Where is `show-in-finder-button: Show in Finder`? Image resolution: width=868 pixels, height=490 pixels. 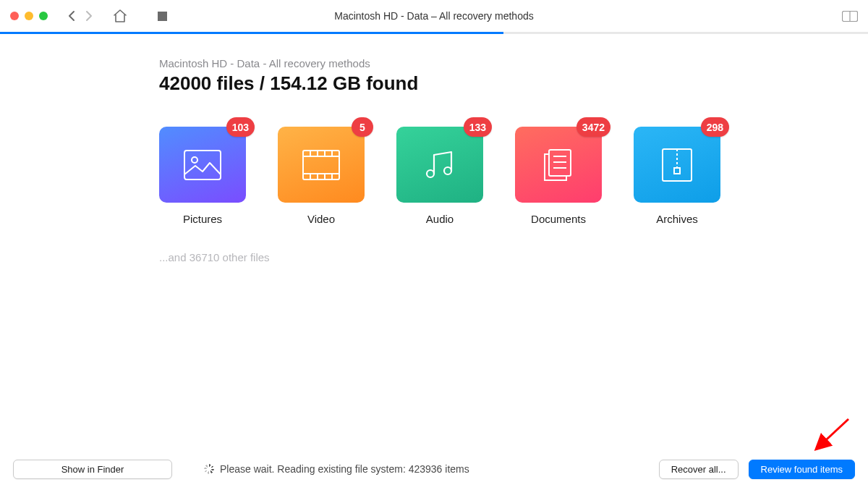
show-in-finder-button: Show in Finder is located at coordinates (93, 469).